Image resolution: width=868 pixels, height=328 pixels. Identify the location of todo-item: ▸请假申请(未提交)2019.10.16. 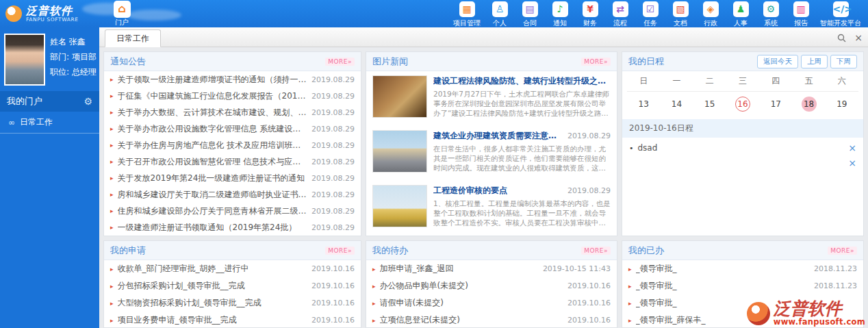
(492, 303).